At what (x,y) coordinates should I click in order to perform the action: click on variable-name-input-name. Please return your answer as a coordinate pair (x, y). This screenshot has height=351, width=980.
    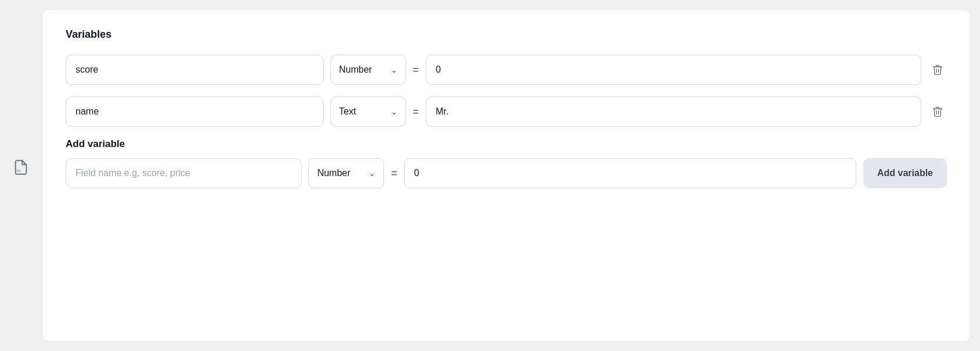
    Looking at the image, I should click on (195, 112).